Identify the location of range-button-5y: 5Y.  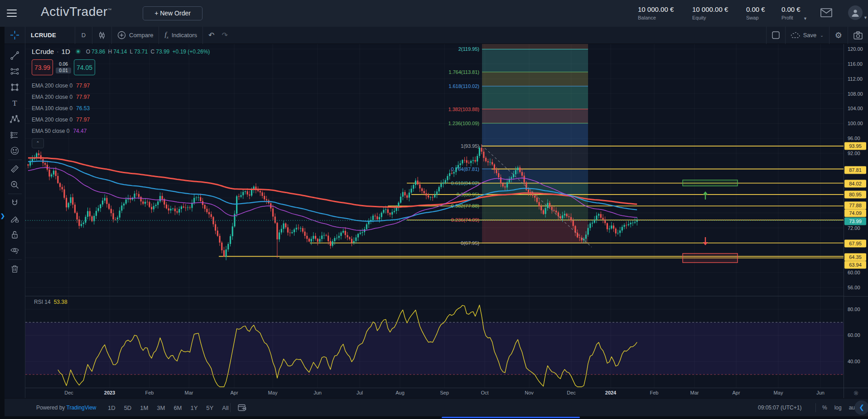
(210, 408).